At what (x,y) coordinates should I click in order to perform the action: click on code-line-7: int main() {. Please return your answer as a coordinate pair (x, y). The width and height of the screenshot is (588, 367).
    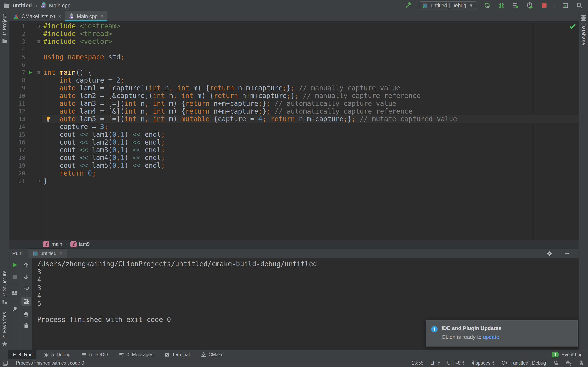
    Looking at the image, I should click on (310, 73).